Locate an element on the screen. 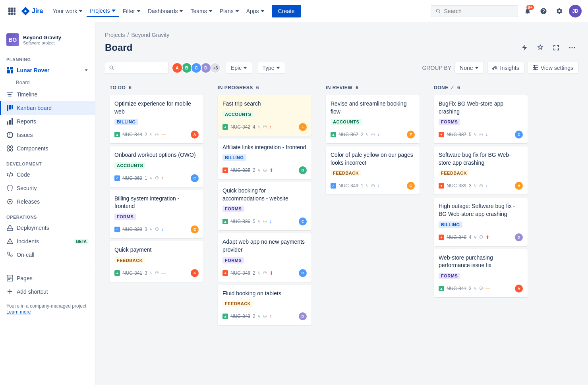  avatar-more: +3 is located at coordinates (215, 68).